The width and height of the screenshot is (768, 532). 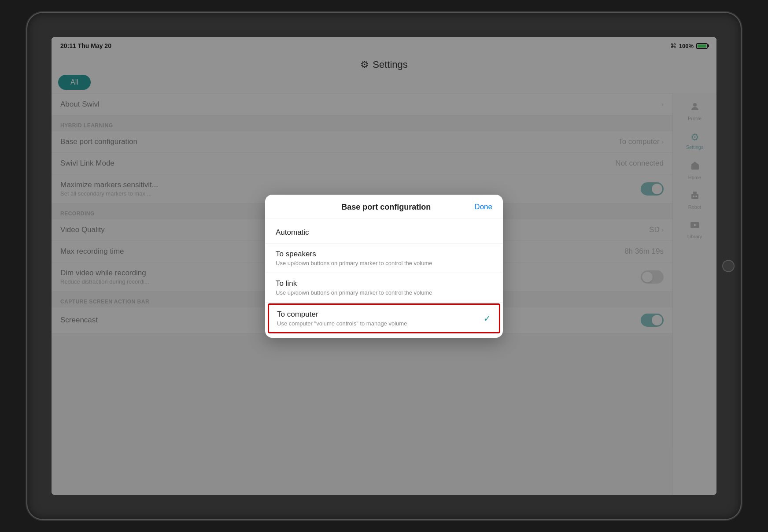 What do you see at coordinates (384, 318) in the screenshot?
I see `option-to-computer: To computer Use computer "volume control…` at bounding box center [384, 318].